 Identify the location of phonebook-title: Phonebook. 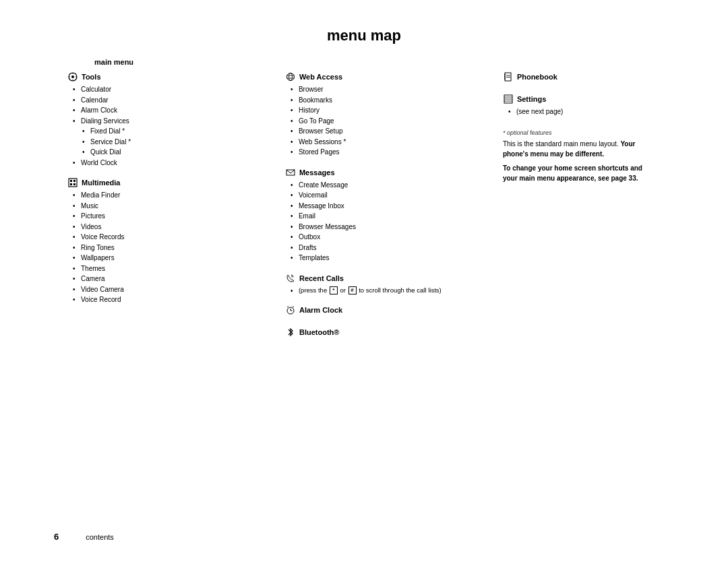
(537, 77).